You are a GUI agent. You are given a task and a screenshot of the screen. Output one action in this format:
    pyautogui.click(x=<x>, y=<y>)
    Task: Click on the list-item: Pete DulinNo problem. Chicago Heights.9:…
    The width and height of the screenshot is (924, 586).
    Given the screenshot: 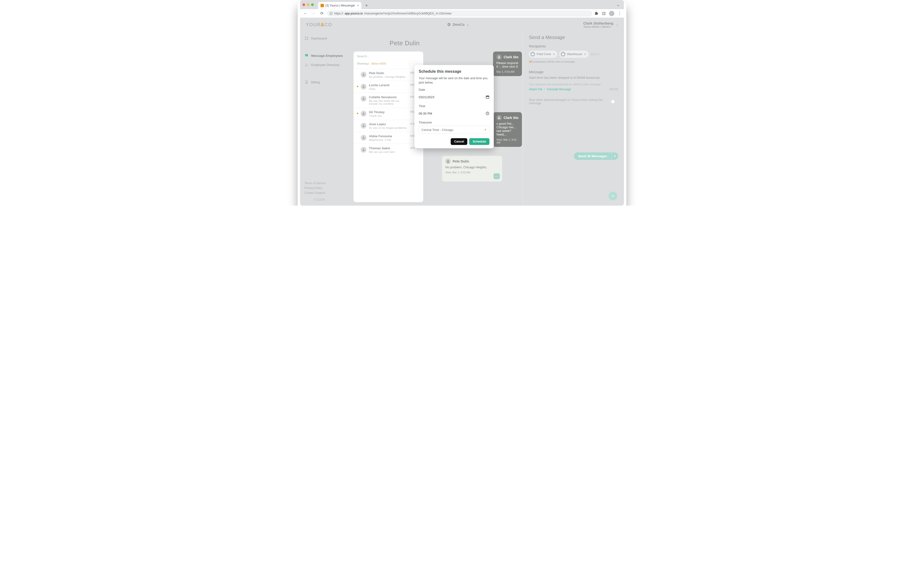 What is the action you would take?
    pyautogui.click(x=388, y=74)
    